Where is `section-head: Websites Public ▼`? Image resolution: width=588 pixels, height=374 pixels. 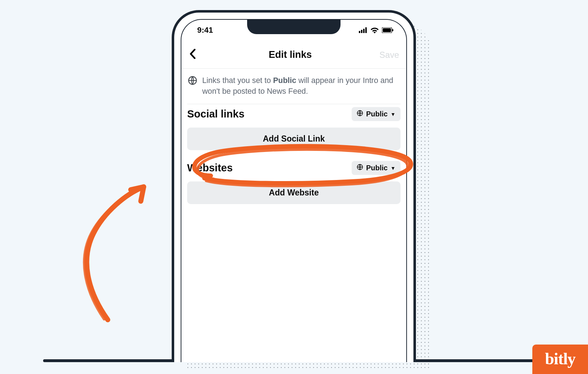
section-head: Websites Public ▼ is located at coordinates (294, 168).